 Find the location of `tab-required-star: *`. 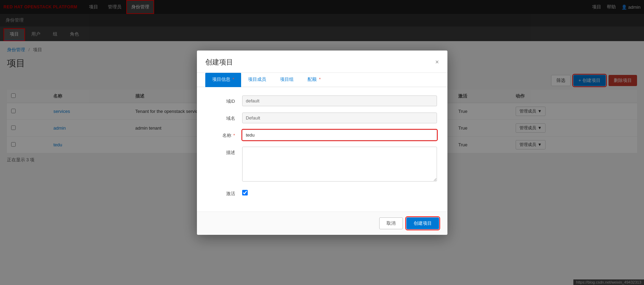

tab-required-star: * is located at coordinates (233, 79).